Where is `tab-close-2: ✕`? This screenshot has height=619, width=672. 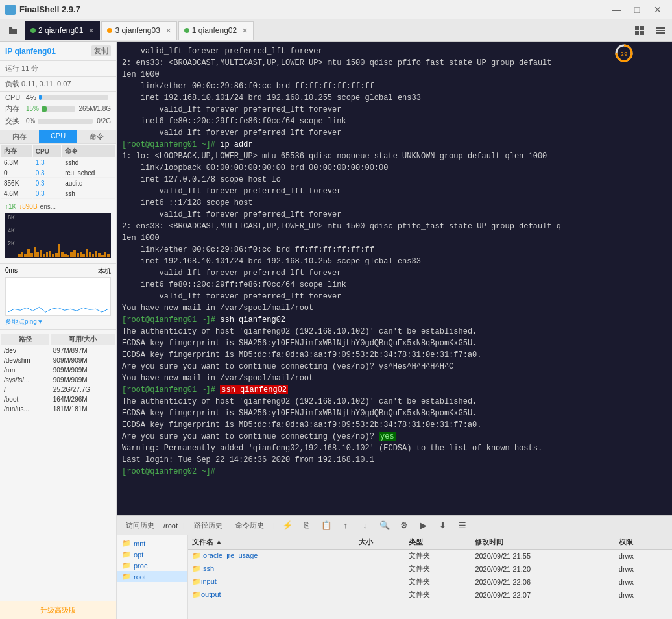 tab-close-2: ✕ is located at coordinates (169, 31).